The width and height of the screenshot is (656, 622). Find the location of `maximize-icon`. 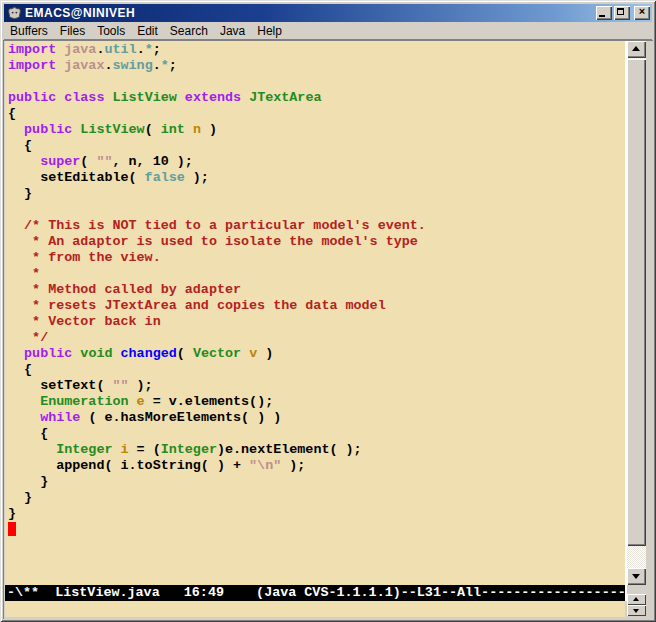

maximize-icon is located at coordinates (620, 12).